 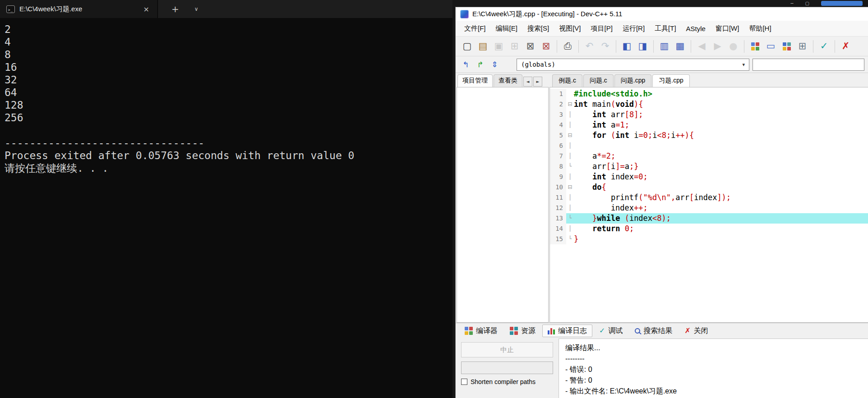 What do you see at coordinates (531, 46) in the screenshot?
I see `close-icon: ⊠` at bounding box center [531, 46].